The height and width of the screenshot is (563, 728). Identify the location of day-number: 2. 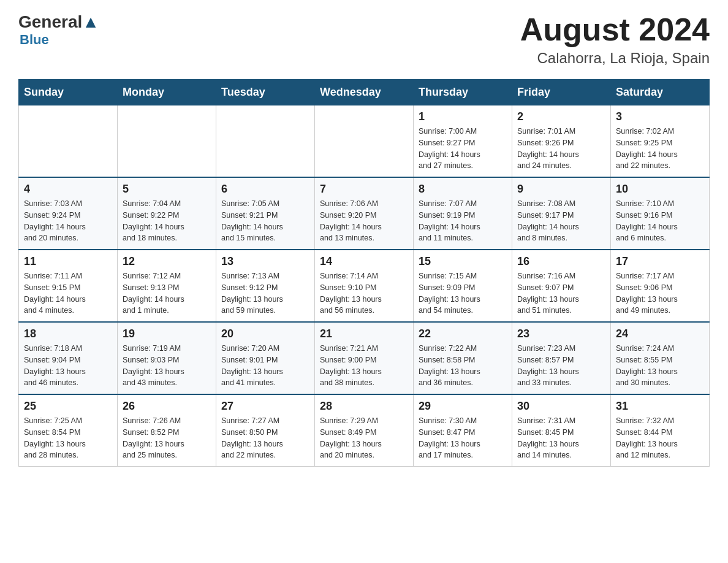
(561, 117).